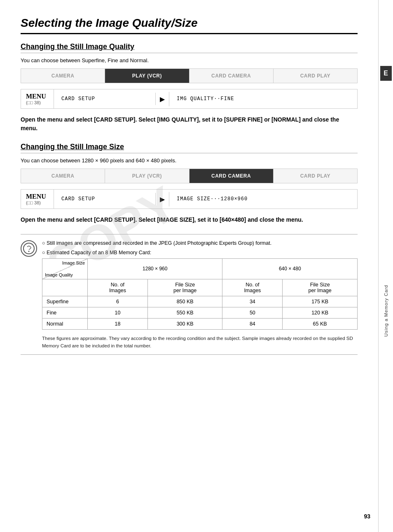 This screenshot has height=532, width=393. What do you see at coordinates (37, 197) in the screenshot?
I see `menu-title-2: MENU` at bounding box center [37, 197].